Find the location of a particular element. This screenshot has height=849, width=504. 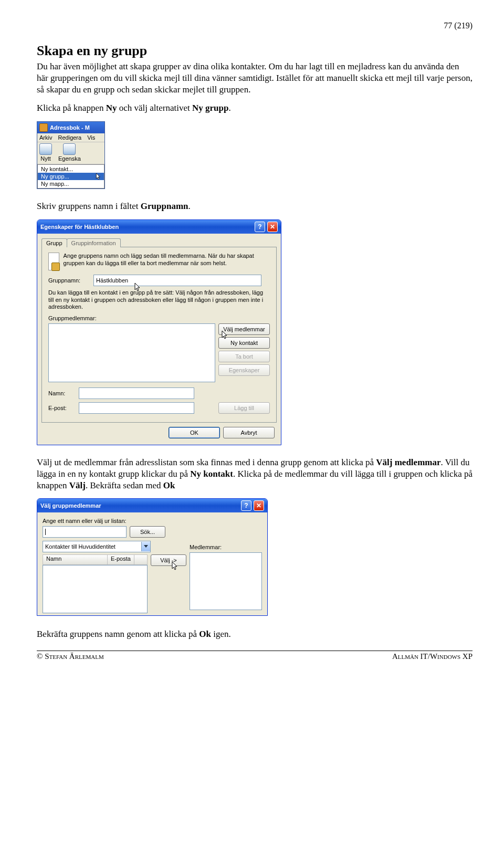

text: igen. is located at coordinates (221, 634).